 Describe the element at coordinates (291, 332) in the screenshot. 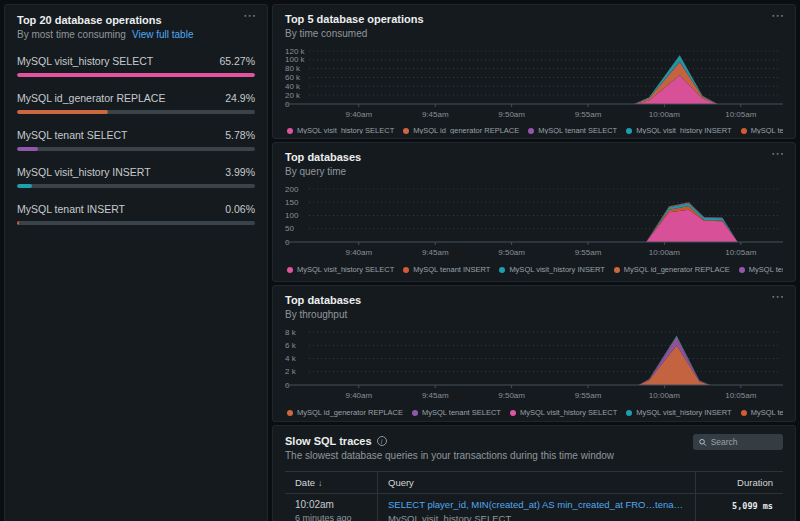

I see `y-axis-label: 8 k` at that location.